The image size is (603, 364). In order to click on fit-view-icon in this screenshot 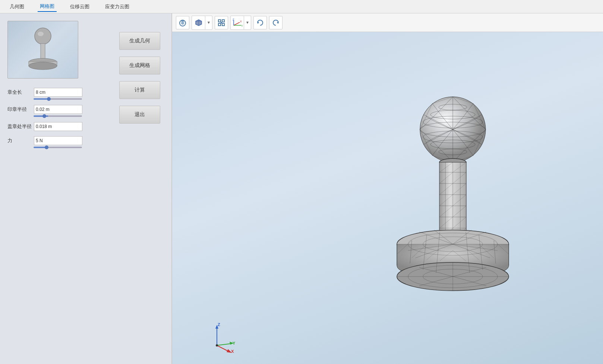, I will do `click(221, 23)`.